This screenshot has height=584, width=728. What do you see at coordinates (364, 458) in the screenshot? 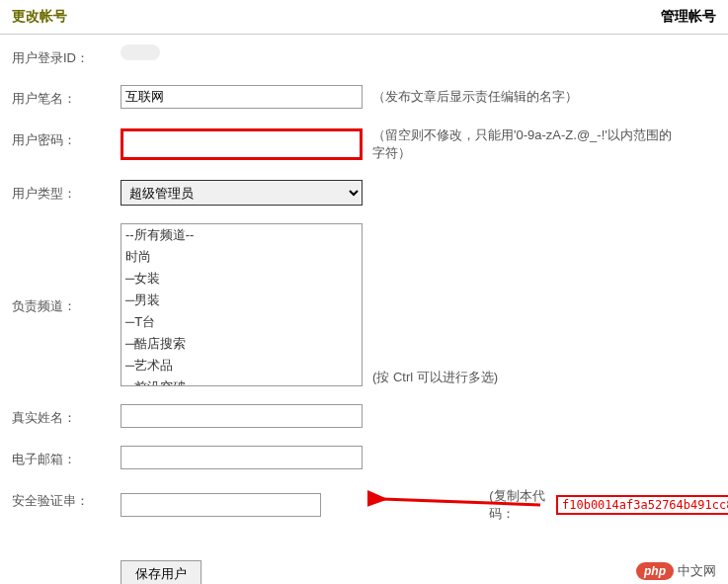
I see `email-row: 电子邮箱：` at bounding box center [364, 458].